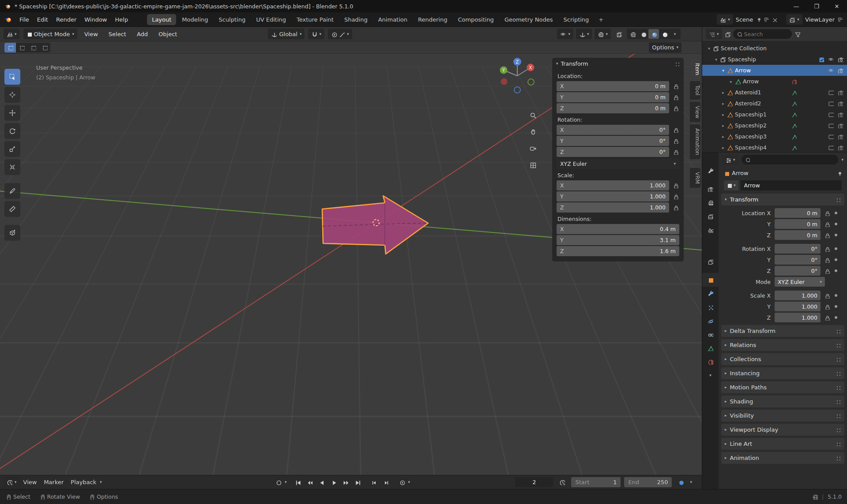 The width and height of the screenshot is (847, 504). I want to click on eye-icon, so click(831, 71).